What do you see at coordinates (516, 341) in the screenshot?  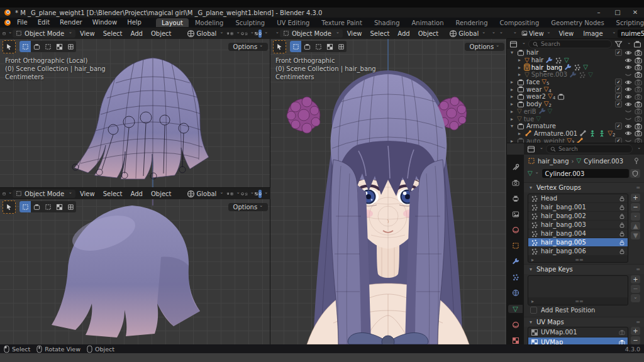 I see `tab-texture` at bounding box center [516, 341].